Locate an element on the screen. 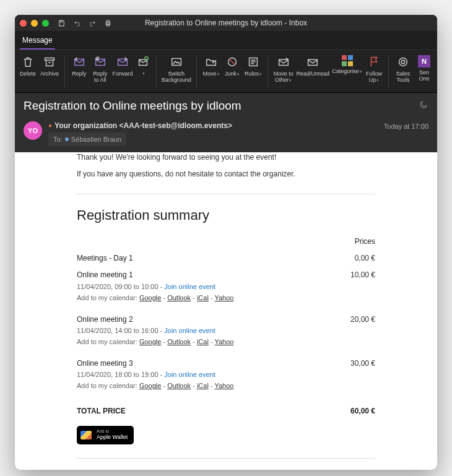  item-subline: 11/04/2020, 09:00 to 10:00 - Join online… is located at coordinates (226, 287).